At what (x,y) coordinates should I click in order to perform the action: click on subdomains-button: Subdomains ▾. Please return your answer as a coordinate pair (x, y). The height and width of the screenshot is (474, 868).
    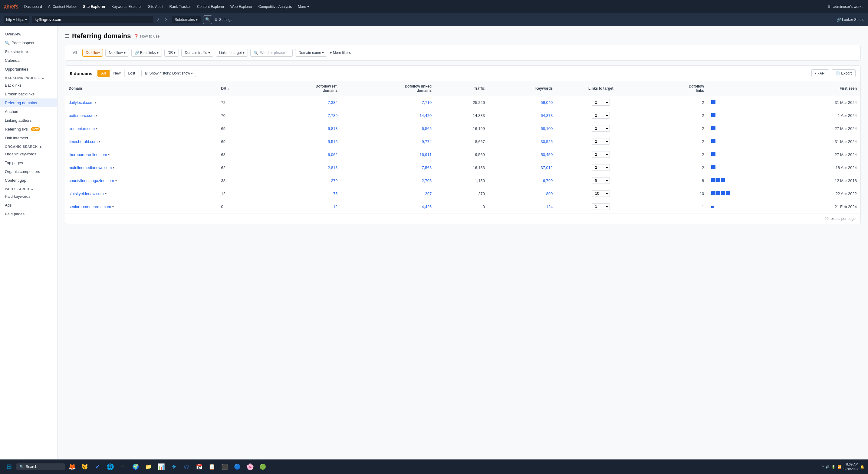
    Looking at the image, I should click on (186, 20).